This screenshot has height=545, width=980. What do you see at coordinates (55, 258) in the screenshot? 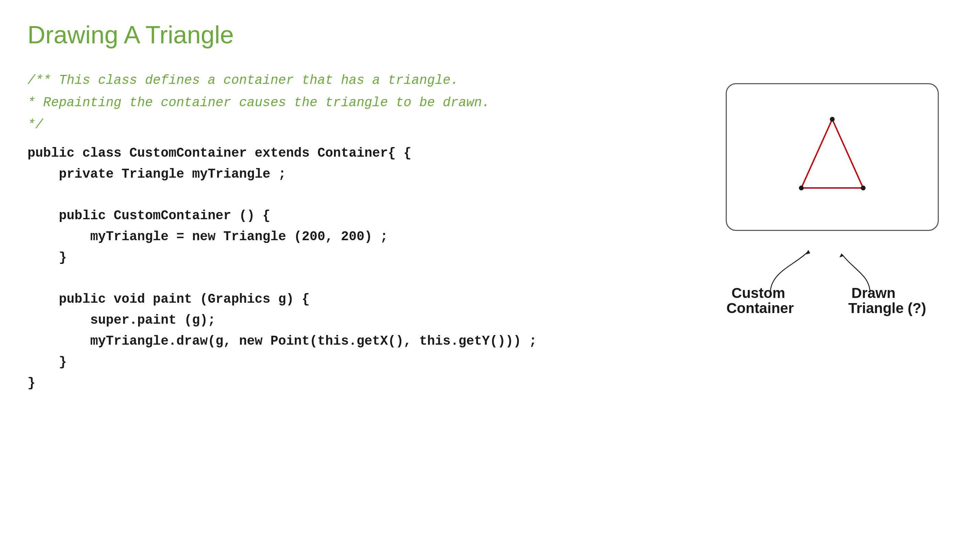
I see `code-line5: }` at bounding box center [55, 258].